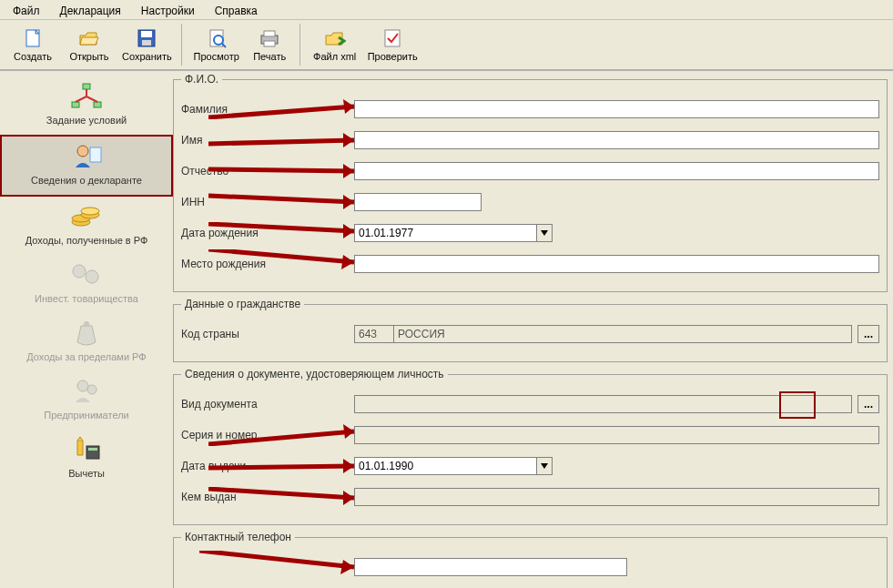  Describe the element at coordinates (286, 563) in the screenshot. I see `arrow-icon` at that location.